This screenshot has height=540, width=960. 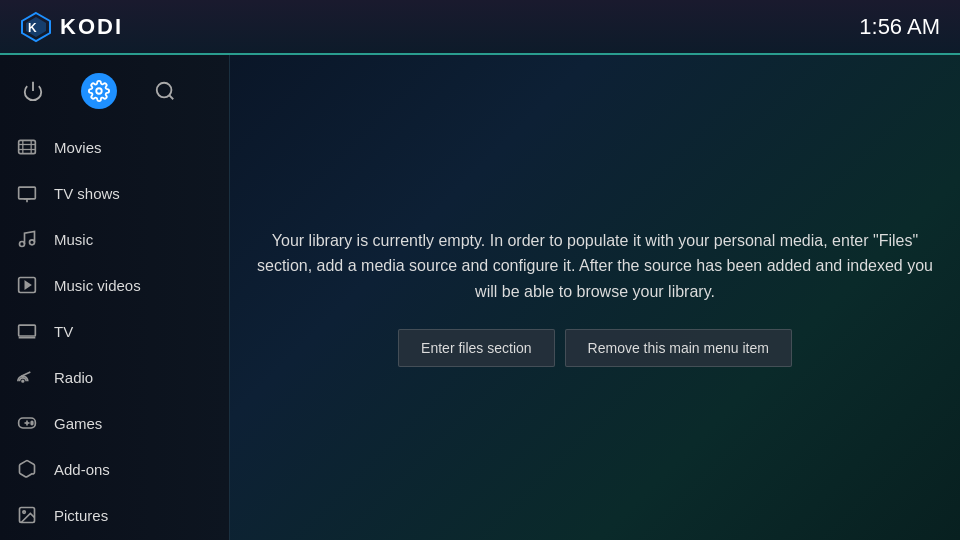 What do you see at coordinates (114, 423) in the screenshot?
I see `sidebar-item-games: Games` at bounding box center [114, 423].